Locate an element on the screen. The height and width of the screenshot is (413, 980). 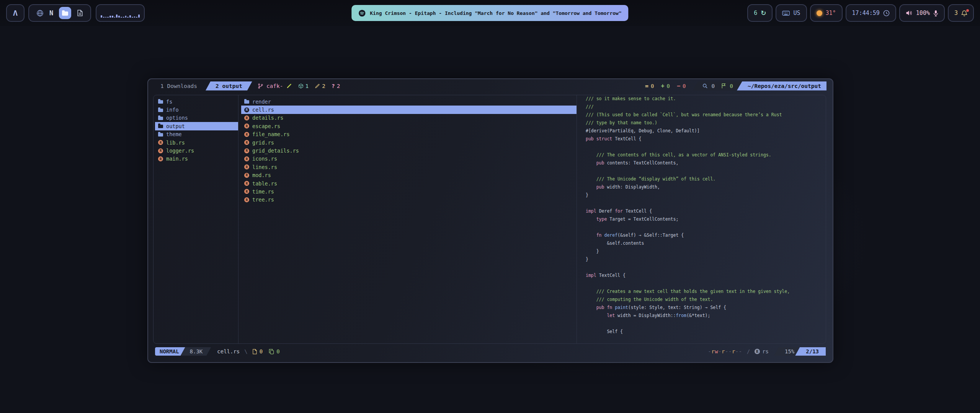
notifications-widget: 3 is located at coordinates (961, 13).